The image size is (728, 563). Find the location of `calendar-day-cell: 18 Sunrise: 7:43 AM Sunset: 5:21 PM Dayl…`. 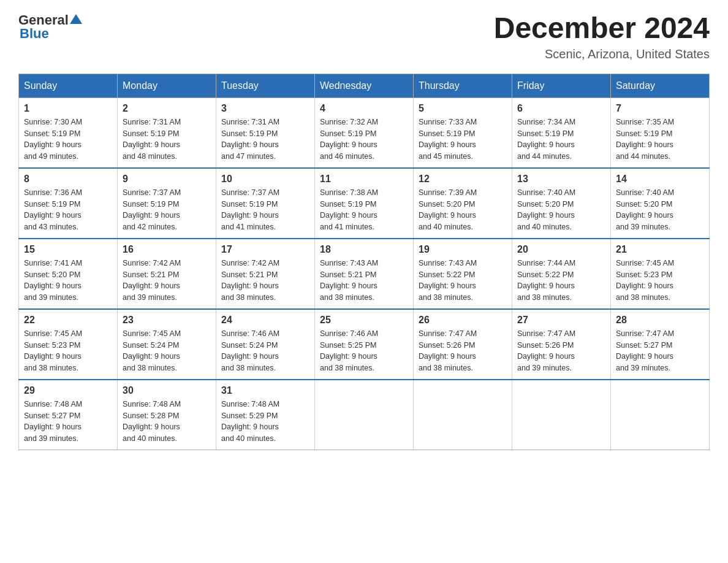

calendar-day-cell: 18 Sunrise: 7:43 AM Sunset: 5:21 PM Dayl… is located at coordinates (364, 274).